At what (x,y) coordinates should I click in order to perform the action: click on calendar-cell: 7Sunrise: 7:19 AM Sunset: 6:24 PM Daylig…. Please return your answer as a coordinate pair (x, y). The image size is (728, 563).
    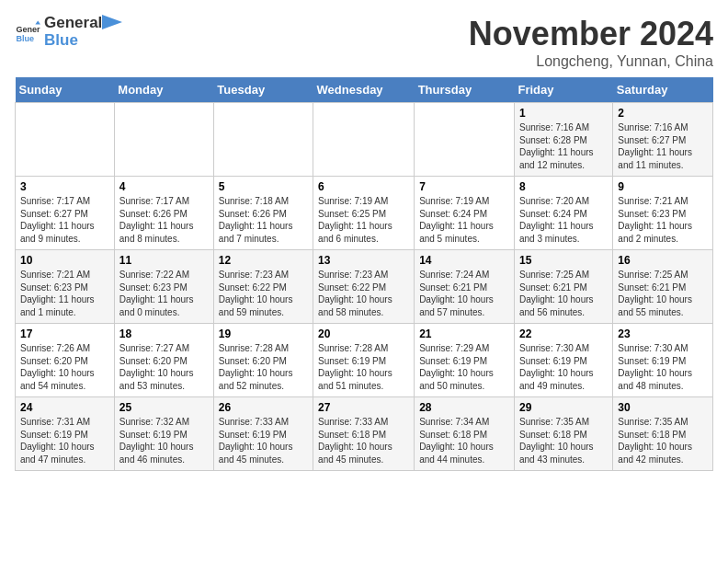
    Looking at the image, I should click on (465, 213).